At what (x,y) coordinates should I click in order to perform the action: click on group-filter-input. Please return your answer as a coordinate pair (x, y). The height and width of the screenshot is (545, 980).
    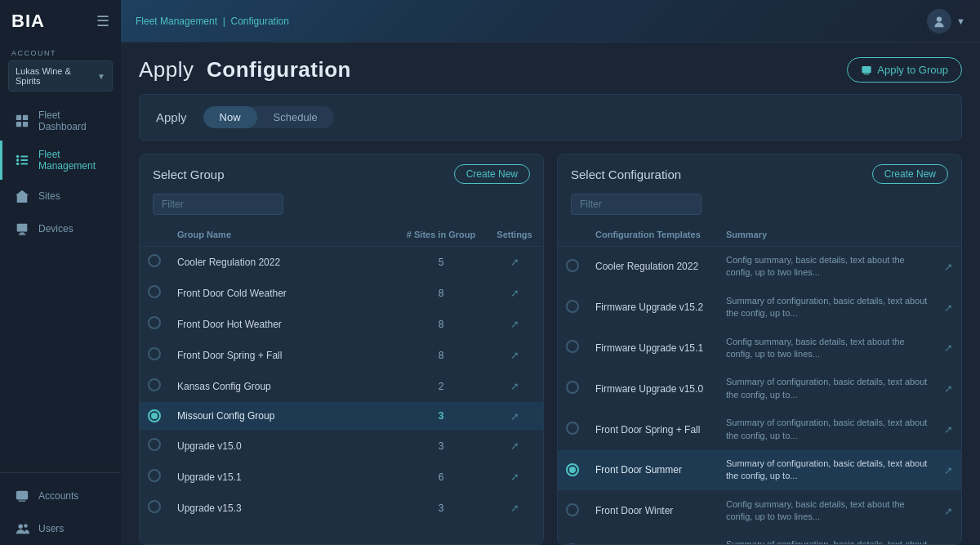
    Looking at the image, I should click on (218, 204).